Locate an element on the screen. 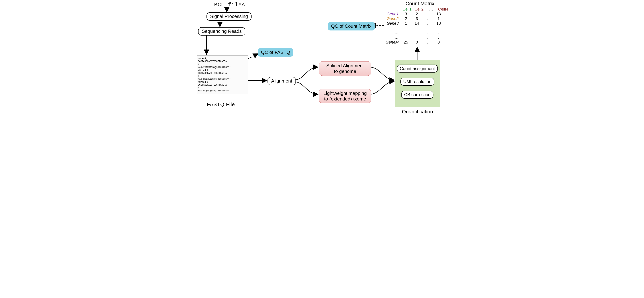  quant-umi-resolution: UMI resolution is located at coordinates (418, 82).